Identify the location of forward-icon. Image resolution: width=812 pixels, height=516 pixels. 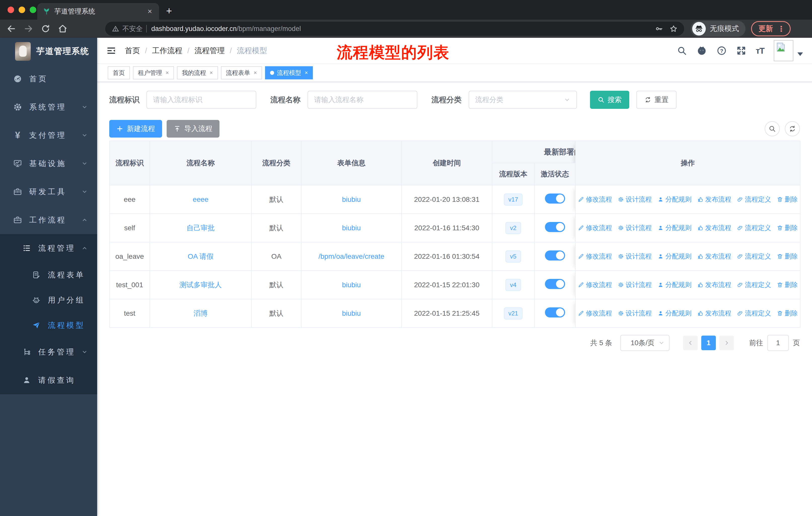
(28, 29).